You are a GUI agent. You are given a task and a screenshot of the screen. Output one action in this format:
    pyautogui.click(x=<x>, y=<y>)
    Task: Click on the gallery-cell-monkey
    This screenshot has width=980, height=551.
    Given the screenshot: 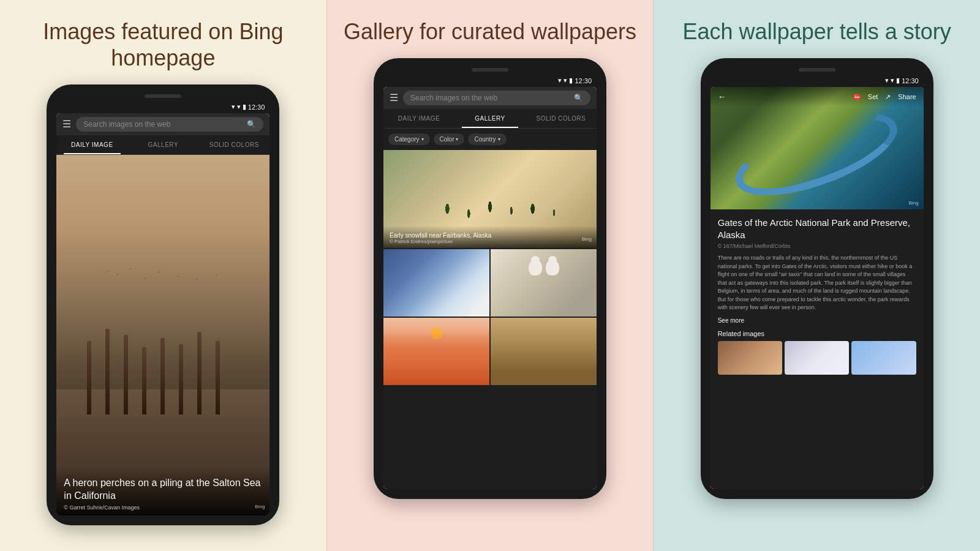 What is the action you would take?
    pyautogui.click(x=544, y=351)
    